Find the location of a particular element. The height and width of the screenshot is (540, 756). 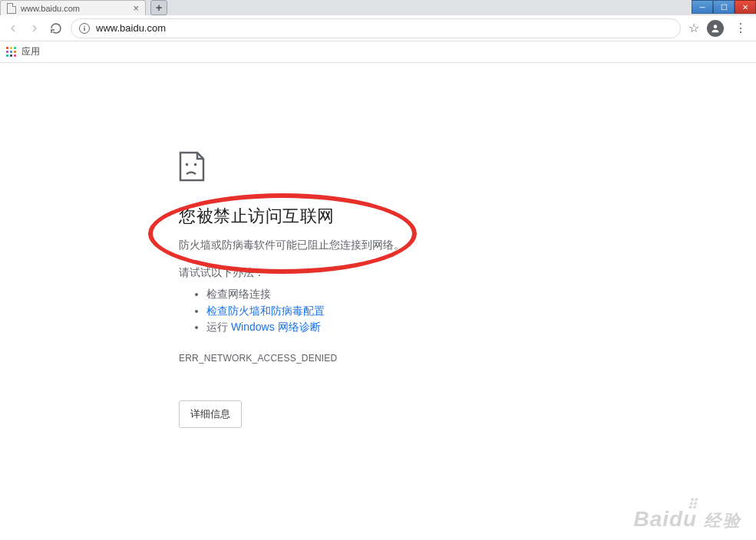

url-text: www.baidu.com is located at coordinates (130, 28).